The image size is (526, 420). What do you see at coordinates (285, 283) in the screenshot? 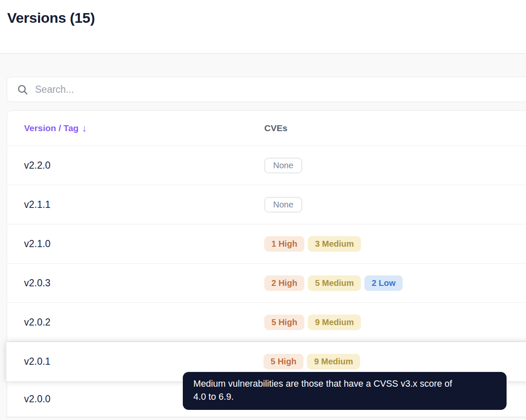
I see `cve-badge-high: 2 High` at bounding box center [285, 283].